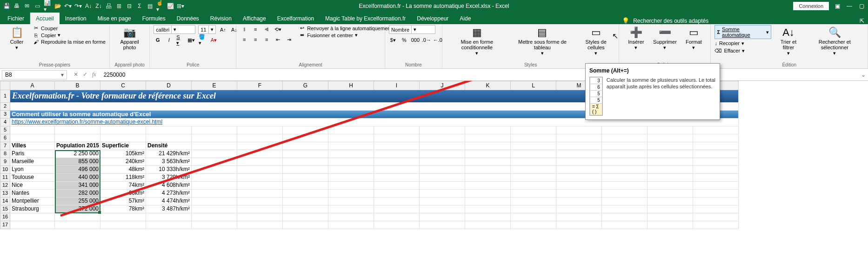  What do you see at coordinates (636, 39) in the screenshot?
I see `insert-cells-button: ➕Insérer▾` at bounding box center [636, 39].